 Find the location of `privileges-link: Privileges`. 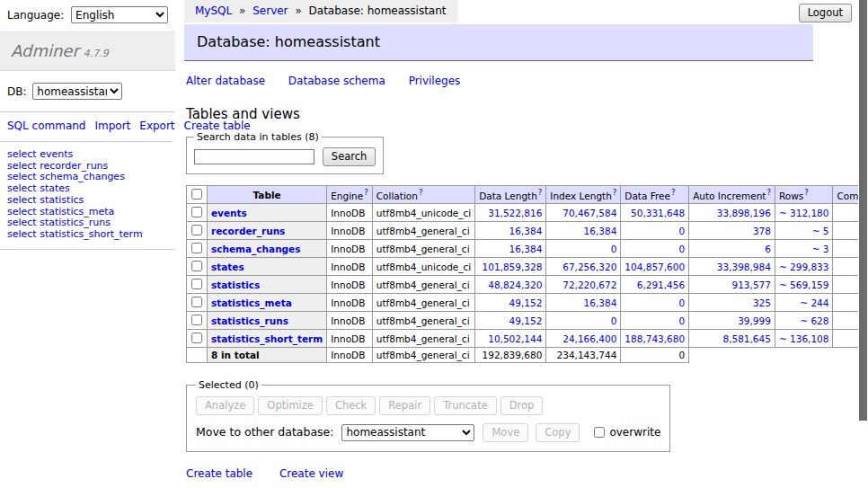

privileges-link: Privileges is located at coordinates (435, 81).